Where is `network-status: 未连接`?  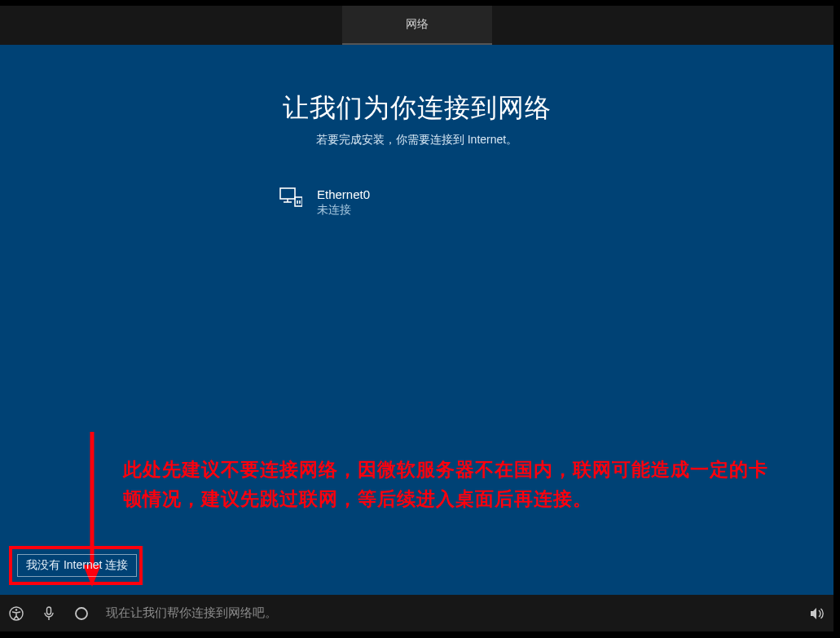
network-status: 未连接 is located at coordinates (344, 210).